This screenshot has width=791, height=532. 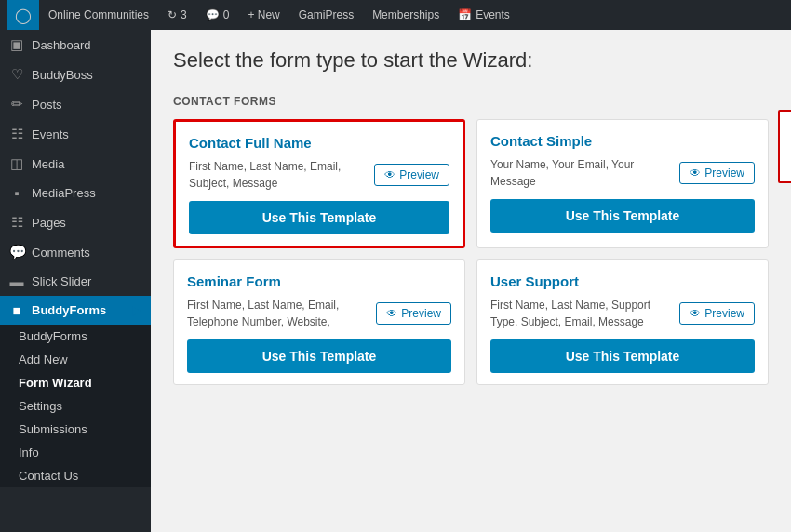 What do you see at coordinates (75, 164) in the screenshot?
I see `sidebar-item-media: ◫ Media` at bounding box center [75, 164].